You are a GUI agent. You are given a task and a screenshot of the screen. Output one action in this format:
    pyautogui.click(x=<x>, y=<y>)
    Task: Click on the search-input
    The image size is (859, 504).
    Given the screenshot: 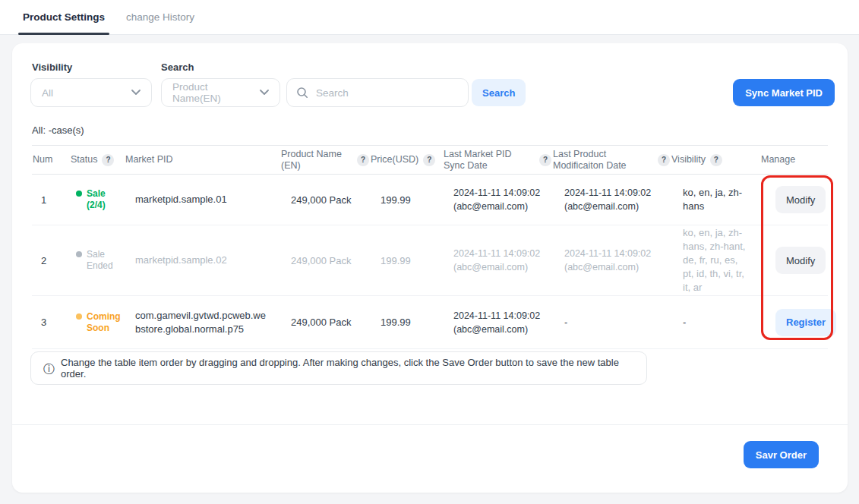 What is the action you would take?
    pyautogui.click(x=387, y=93)
    